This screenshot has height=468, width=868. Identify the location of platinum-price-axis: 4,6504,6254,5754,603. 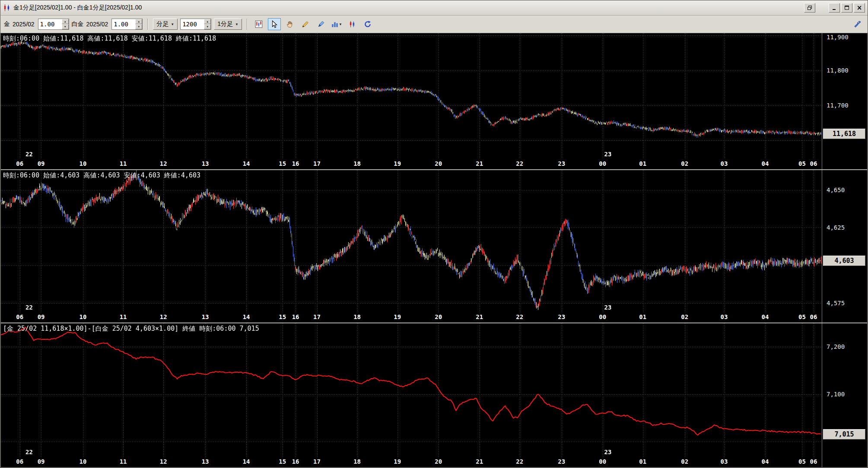
(845, 241).